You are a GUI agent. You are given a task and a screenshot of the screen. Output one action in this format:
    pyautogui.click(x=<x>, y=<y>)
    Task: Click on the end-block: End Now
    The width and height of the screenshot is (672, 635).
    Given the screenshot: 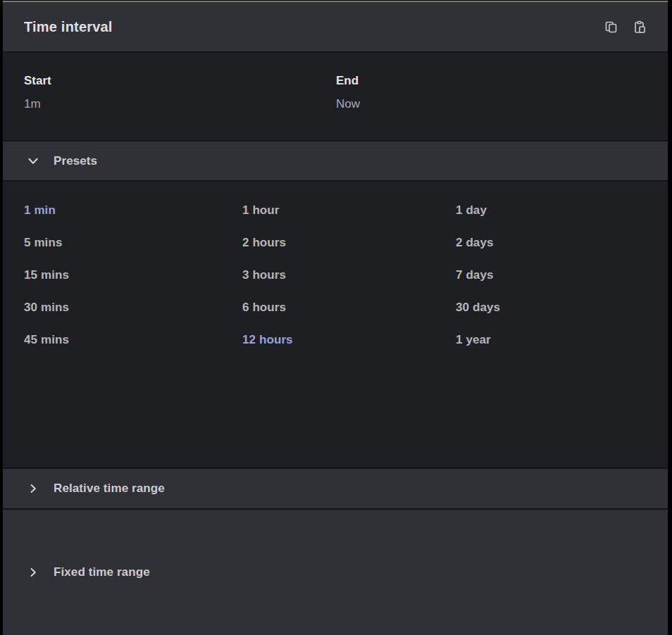 What is the action you would take?
    pyautogui.click(x=348, y=93)
    